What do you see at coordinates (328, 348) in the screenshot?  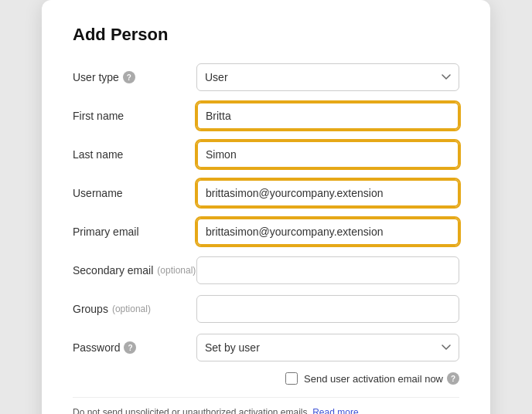 I see `password-control: Set by user Auto-generated None` at bounding box center [328, 348].